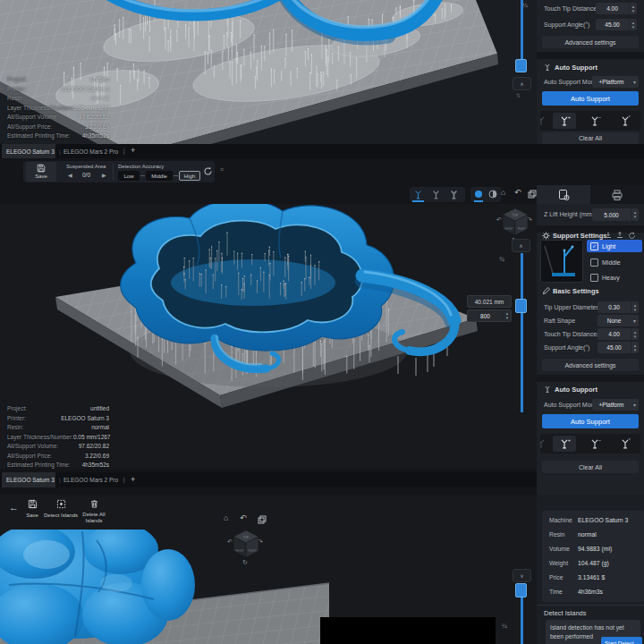 The height and width of the screenshot is (644, 644). Describe the element at coordinates (268, 587) in the screenshot. I see `viewport-3d-bottom` at that location.